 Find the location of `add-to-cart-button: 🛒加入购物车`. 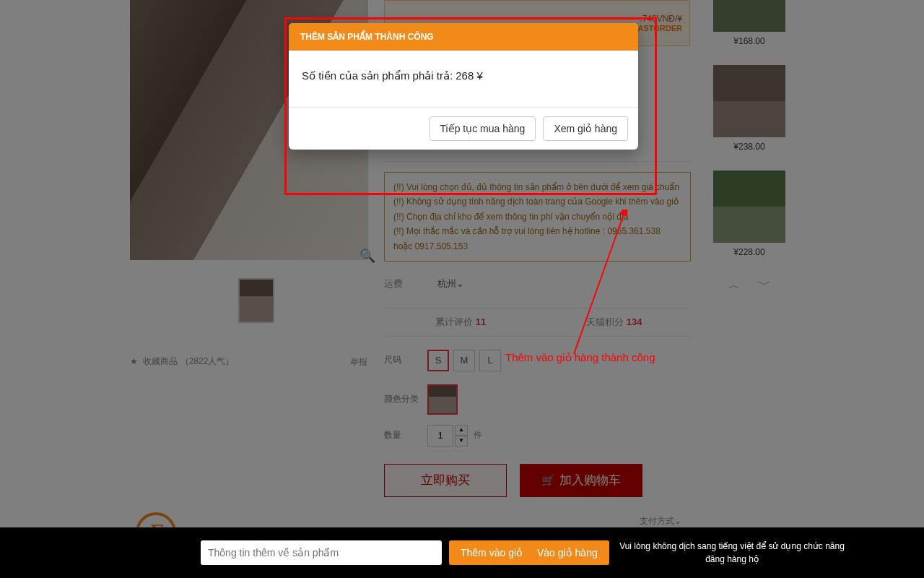

add-to-cart-button: 🛒加入购物车 is located at coordinates (581, 480).